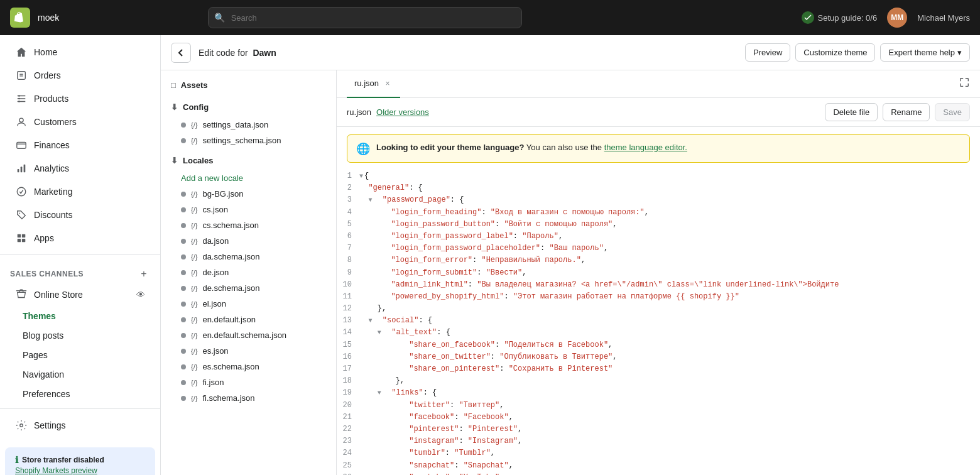 The image size is (980, 475). I want to click on sidebar-item-orders: Orders, so click(80, 75).